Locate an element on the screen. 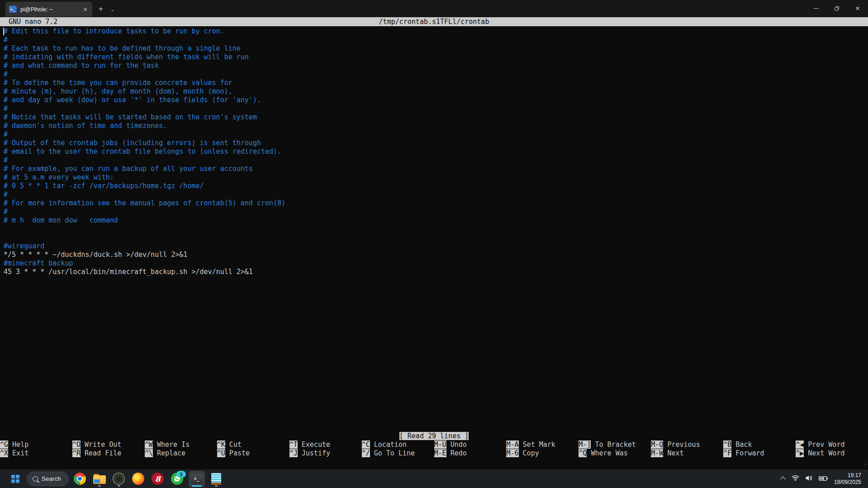 This screenshot has width=868, height=488. tab-close-icon: × is located at coordinates (85, 9).